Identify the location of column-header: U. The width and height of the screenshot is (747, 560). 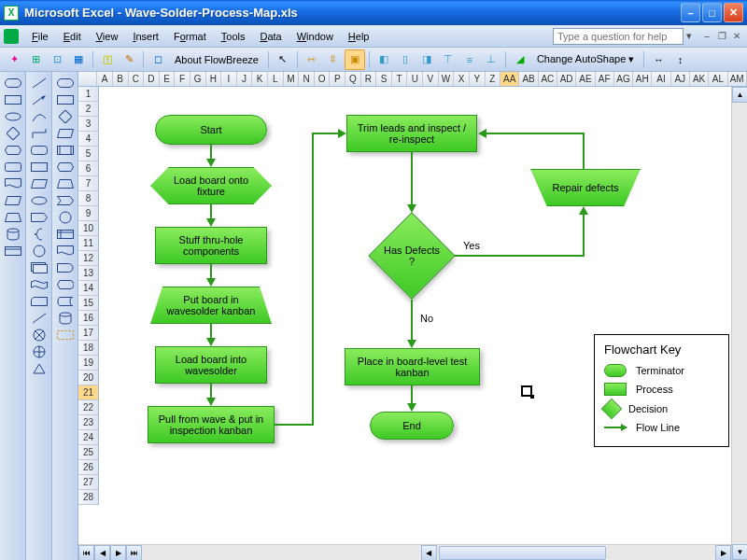
(415, 78).